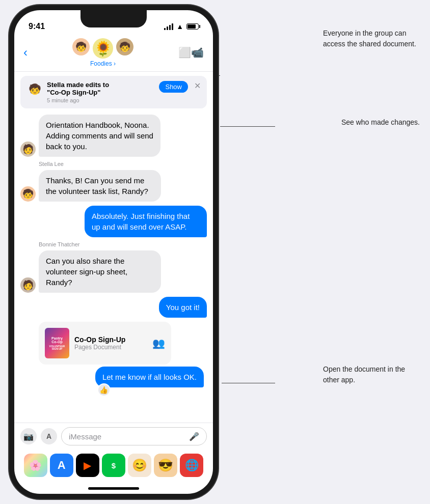 The height and width of the screenshot is (504, 430). Describe the element at coordinates (114, 467) in the screenshot. I see `app-bar: 🌸 A ▶ $ 😊 😎 🌐` at that location.